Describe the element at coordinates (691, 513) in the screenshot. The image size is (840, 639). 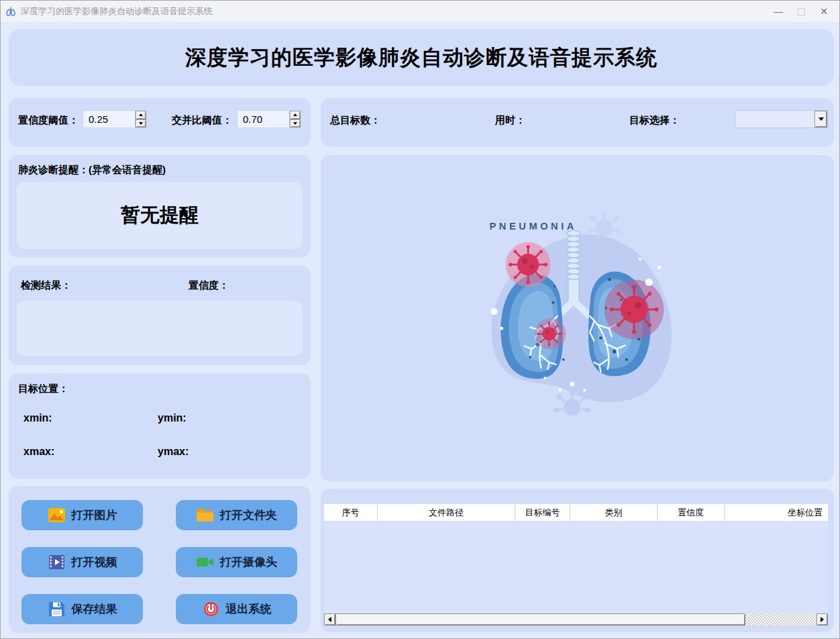
I see `column-header-confidence: 置信度` at that location.